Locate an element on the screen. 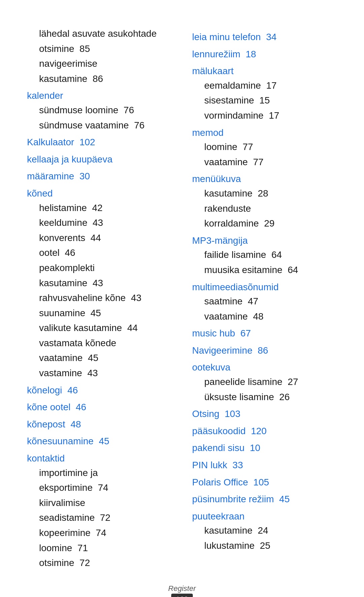 The height and width of the screenshot is (597, 364). index-entry: loomine 71 is located at coordinates (103, 548).